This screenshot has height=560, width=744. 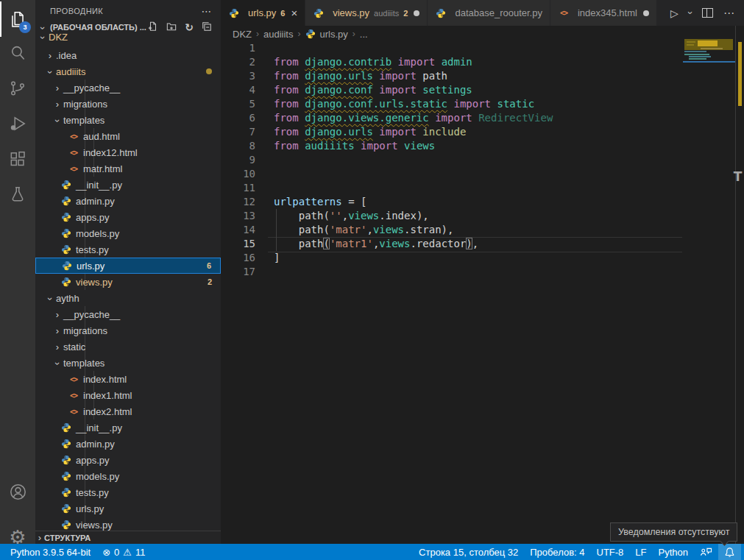 I want to click on tab-database-roouter-py: database_roouter.py, so click(x=489, y=13).